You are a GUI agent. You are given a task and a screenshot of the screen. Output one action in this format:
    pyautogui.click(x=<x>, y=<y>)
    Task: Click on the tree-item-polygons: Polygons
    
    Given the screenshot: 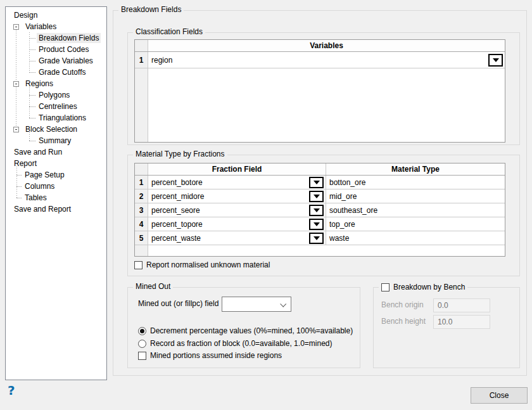 What is the action you would take?
    pyautogui.click(x=39, y=95)
    